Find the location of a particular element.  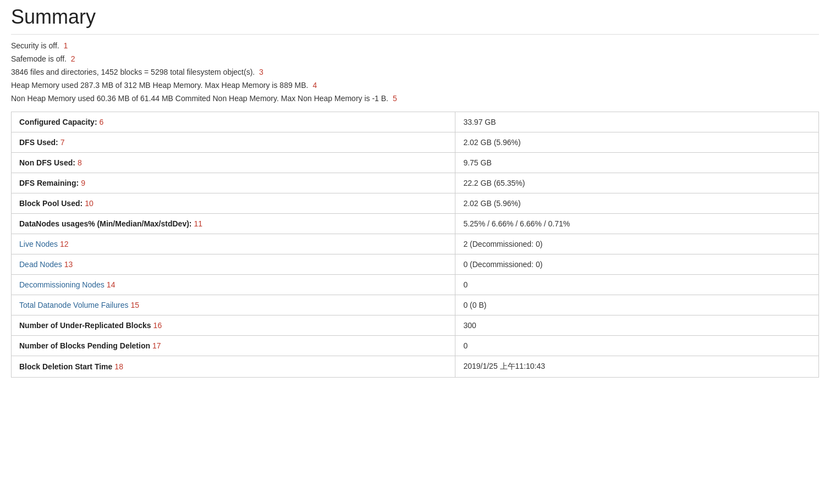

table-value-cell: 2019/1/25 上午11:10:43 is located at coordinates (637, 367).